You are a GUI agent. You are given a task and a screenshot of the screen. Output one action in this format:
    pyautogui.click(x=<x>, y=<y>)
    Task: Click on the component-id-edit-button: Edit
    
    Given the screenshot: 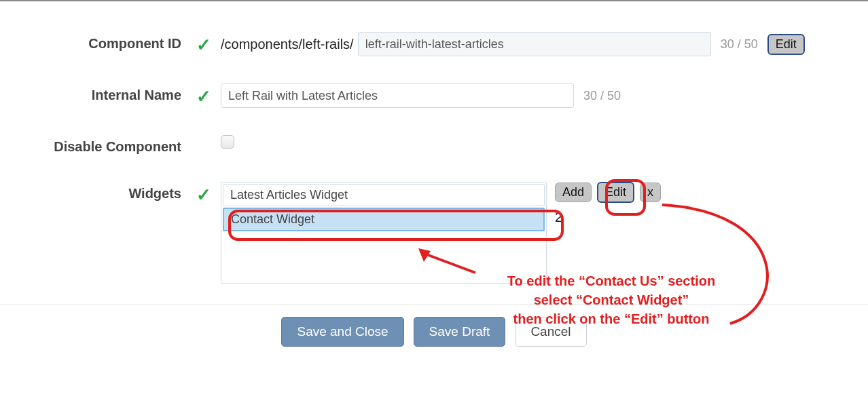 What is the action you would take?
    pyautogui.click(x=786, y=45)
    